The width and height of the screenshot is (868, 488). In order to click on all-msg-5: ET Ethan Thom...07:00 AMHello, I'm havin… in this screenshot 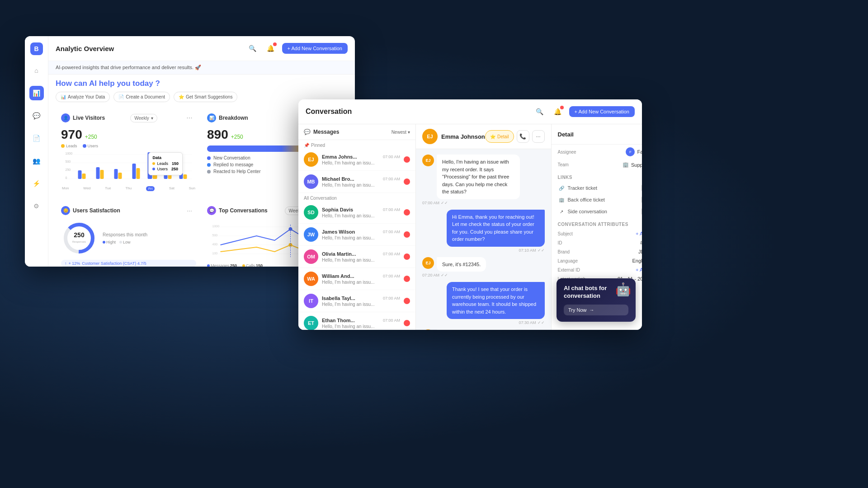, I will do `click(357, 321)`.